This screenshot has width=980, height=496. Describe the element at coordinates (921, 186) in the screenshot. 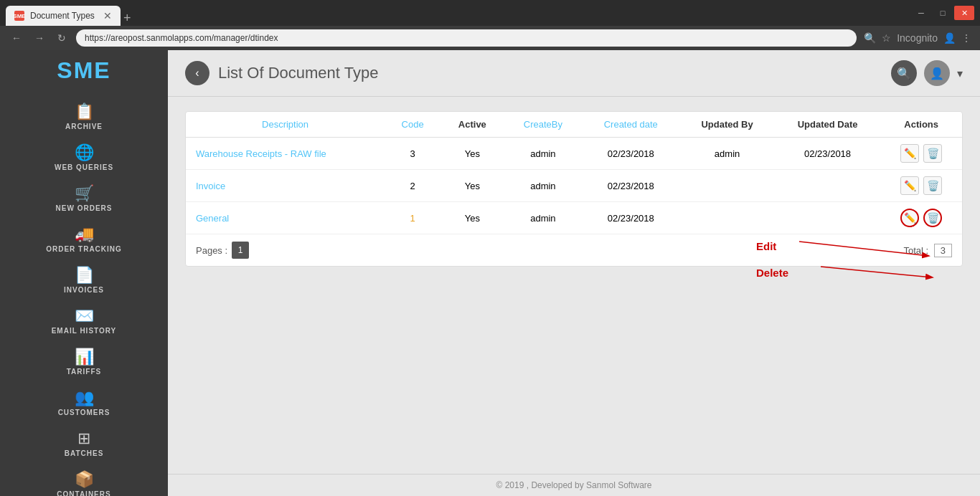

I see `row2-action-buttons: ✏️ 🗑️` at that location.